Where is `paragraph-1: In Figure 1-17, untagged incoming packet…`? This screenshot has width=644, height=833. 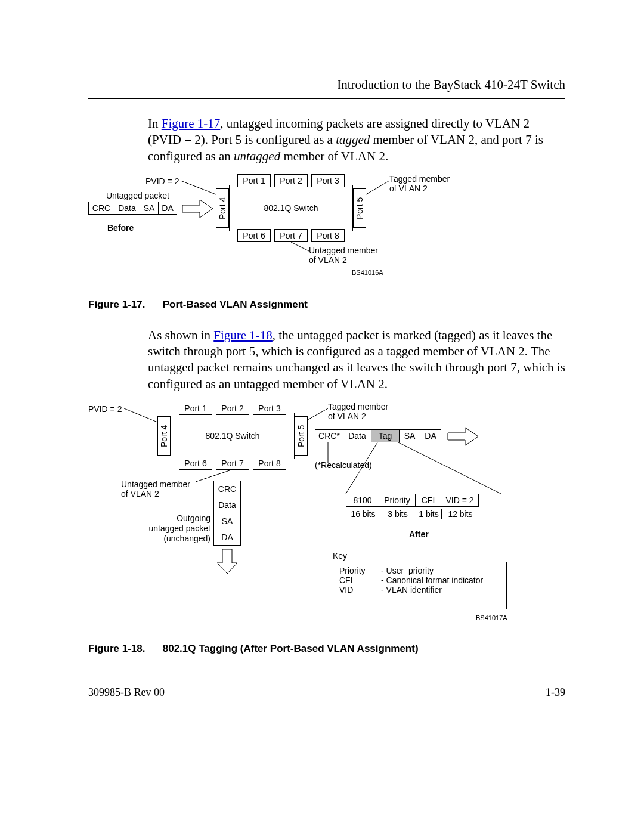
paragraph-1: In Figure 1-17, untagged incoming packet… is located at coordinates (357, 140).